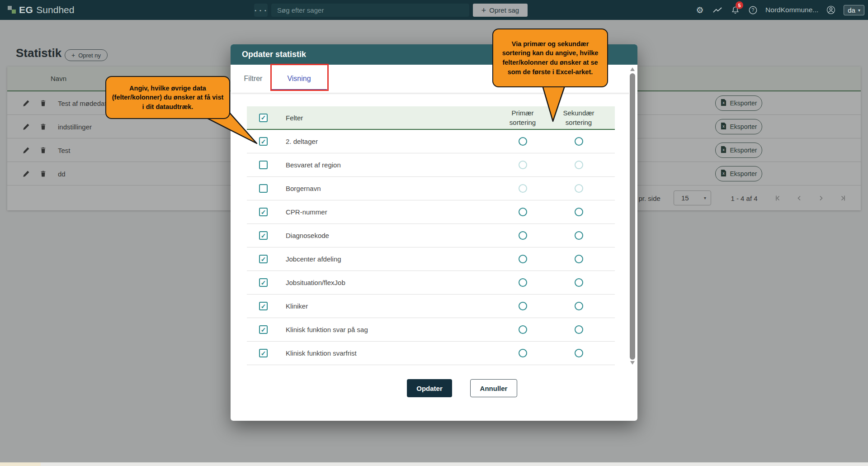  I want to click on search-box, so click(370, 10).